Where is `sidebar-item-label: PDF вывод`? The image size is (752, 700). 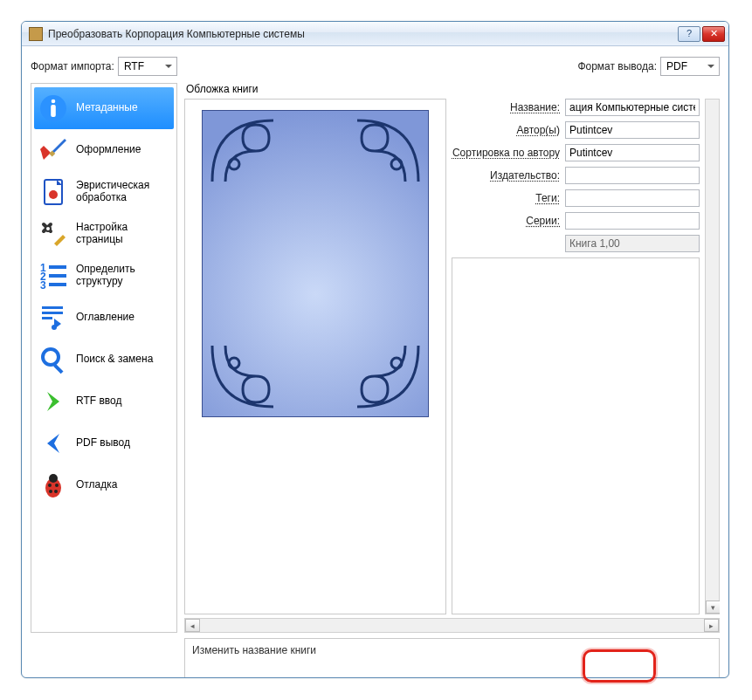 sidebar-item-label: PDF вывод is located at coordinates (103, 443).